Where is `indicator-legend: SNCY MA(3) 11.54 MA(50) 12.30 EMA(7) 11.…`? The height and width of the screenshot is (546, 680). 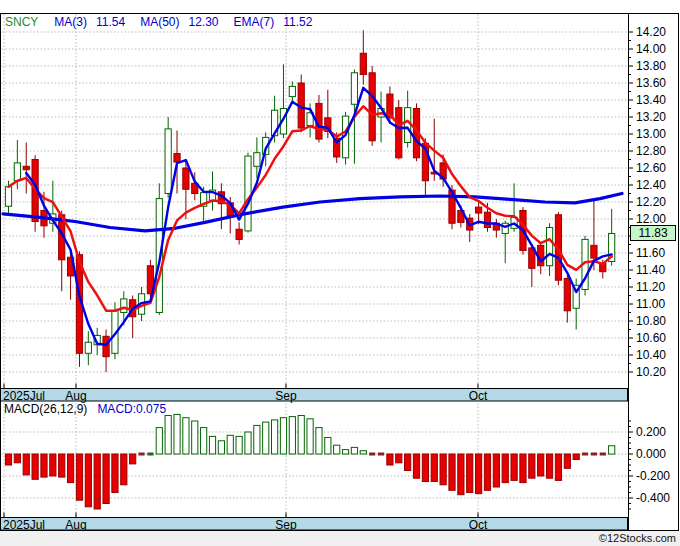 indicator-legend: SNCY MA(3) 11.54 MA(50) 12.30 EMA(7) 11.… is located at coordinates (166, 22).